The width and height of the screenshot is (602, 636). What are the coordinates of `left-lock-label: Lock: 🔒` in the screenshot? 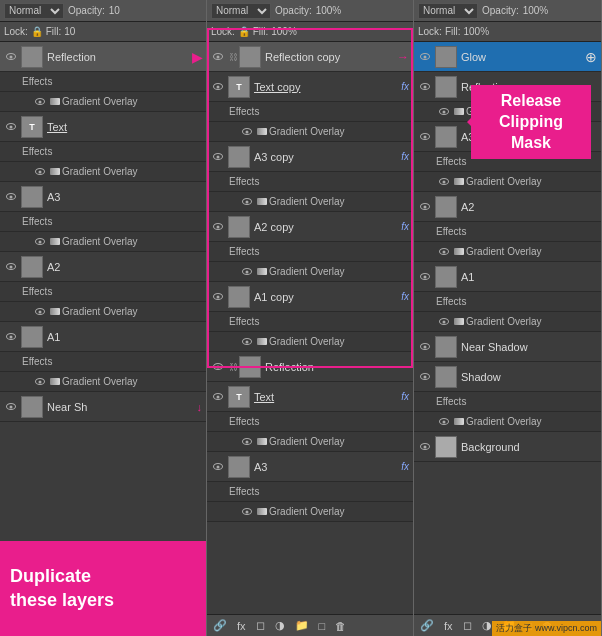 It's located at (24, 32).